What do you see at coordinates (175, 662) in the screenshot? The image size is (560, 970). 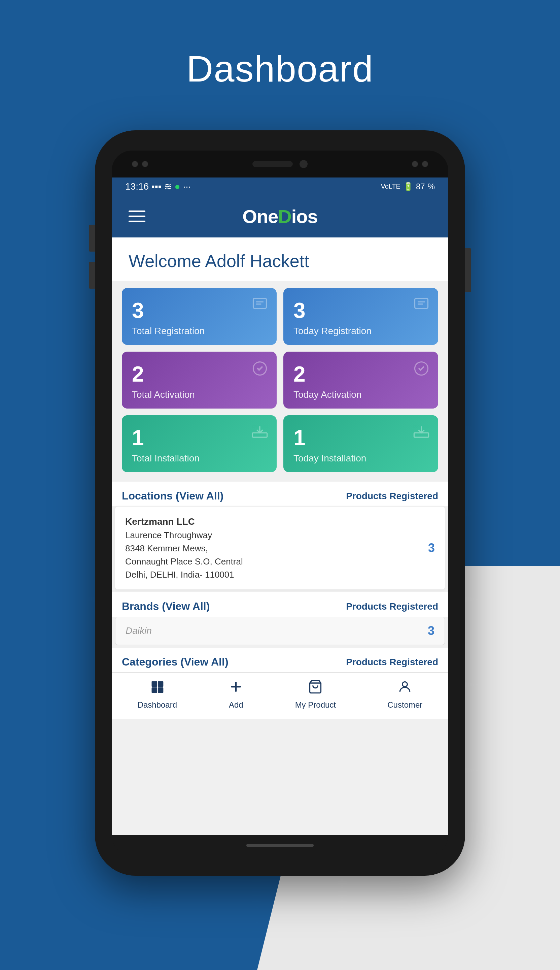 I see `categories-title: Categories (View All)` at bounding box center [175, 662].